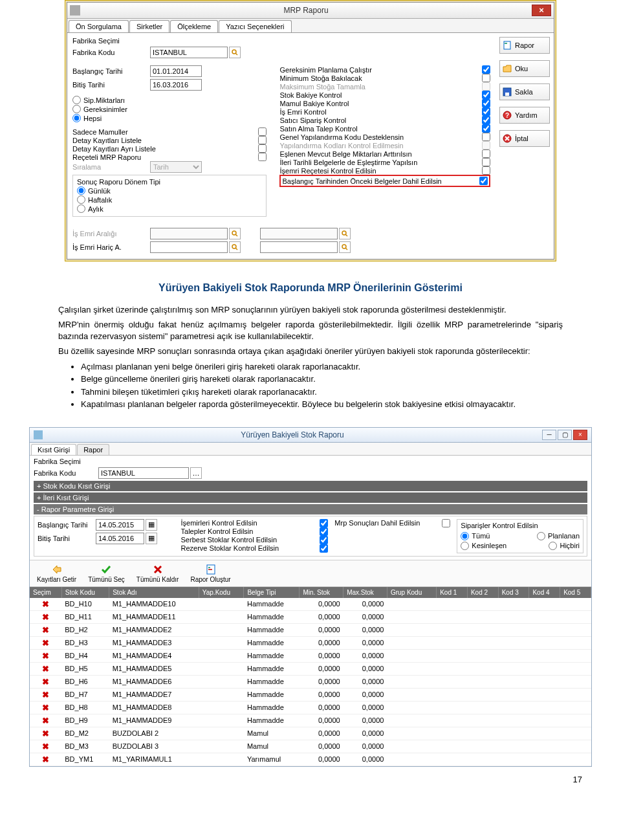  I want to click on column-header: Kod 5, so click(576, 593).